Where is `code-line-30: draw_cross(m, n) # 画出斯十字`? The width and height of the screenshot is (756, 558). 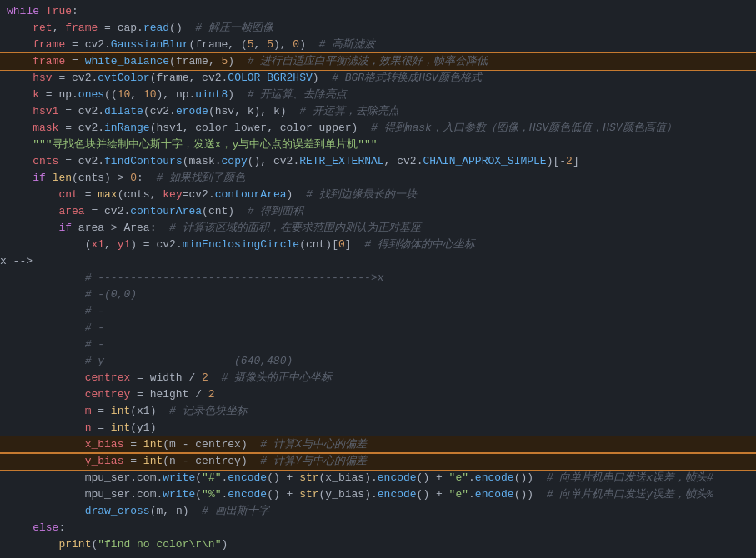 code-line-30: draw_cross(m, n) # 画出斯十字 is located at coordinates (378, 511).